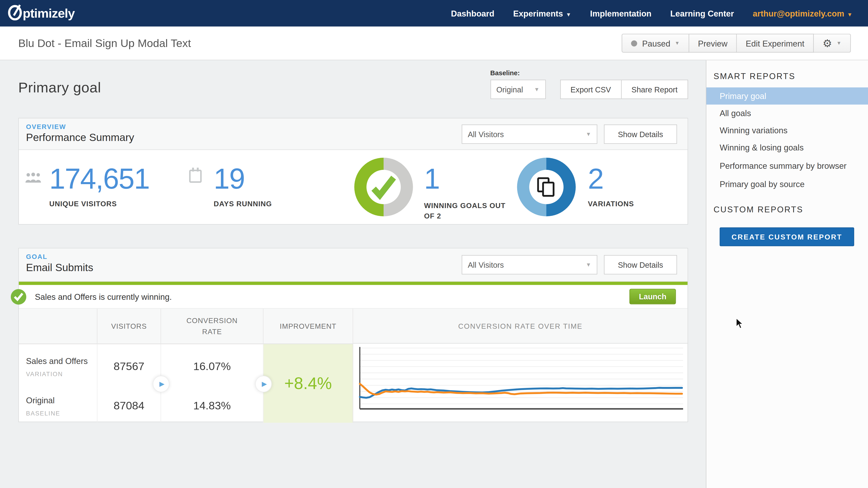 This screenshot has width=868, height=488. I want to click on table-row-variation-name: Sales and Offers VARIATION, so click(58, 366).